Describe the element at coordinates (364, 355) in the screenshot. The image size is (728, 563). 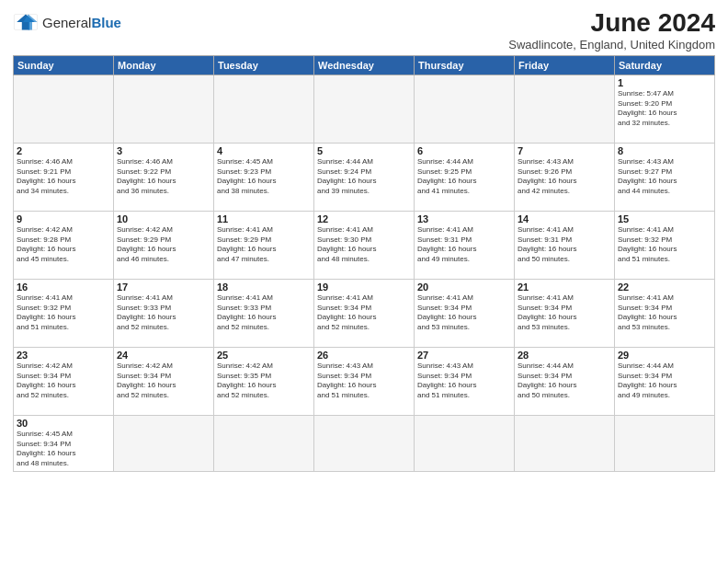
I see `day-number: 26` at that location.